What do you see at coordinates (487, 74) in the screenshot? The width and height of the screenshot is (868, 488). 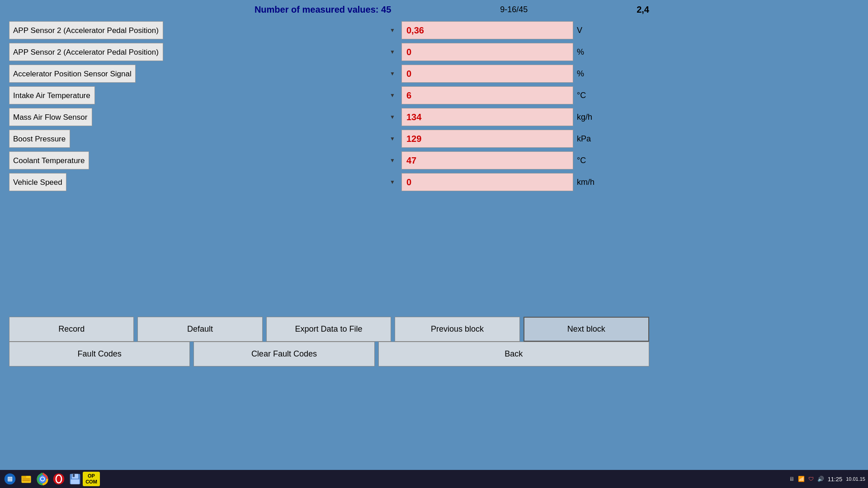 I see `sensor-value-3: 0` at bounding box center [487, 74].